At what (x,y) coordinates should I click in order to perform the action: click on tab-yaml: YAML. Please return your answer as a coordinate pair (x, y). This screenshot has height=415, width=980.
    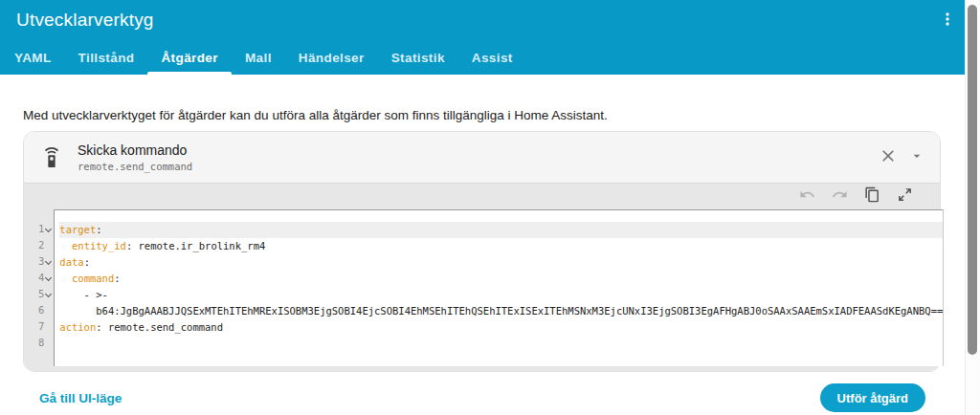
    Looking at the image, I should click on (33, 57).